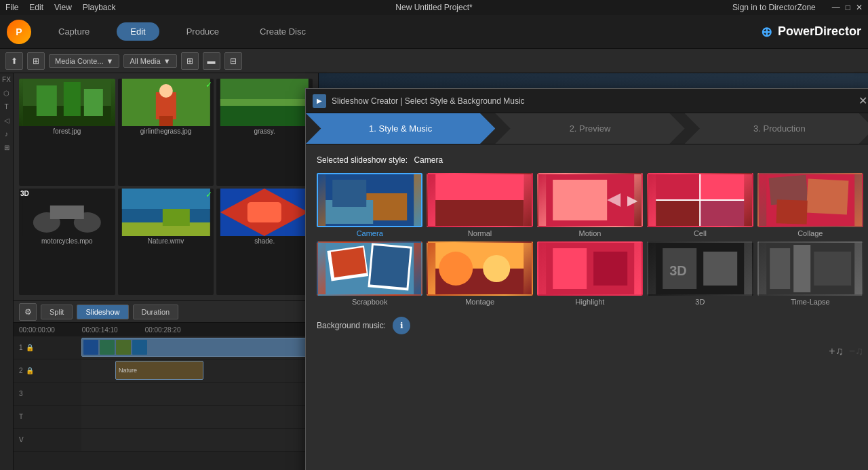 Image resolution: width=868 pixels, height=470 pixels. Describe the element at coordinates (37, 7) in the screenshot. I see `menu-edit: Edit` at that location.